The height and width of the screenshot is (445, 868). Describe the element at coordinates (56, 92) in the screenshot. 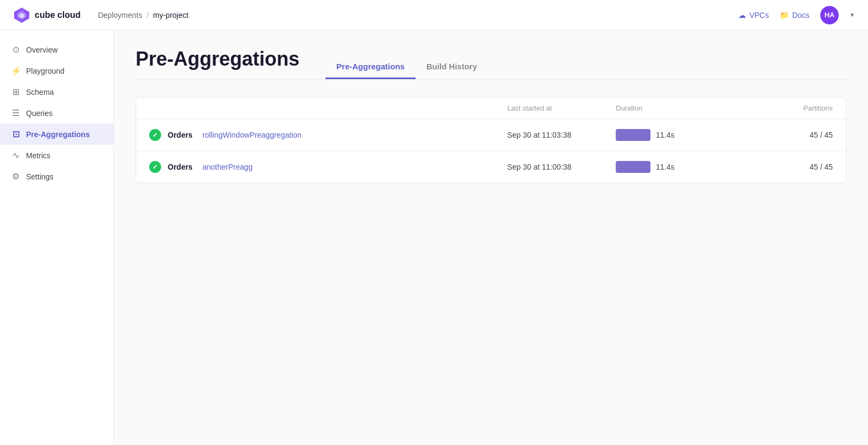

I see `sidebar-item-schema: ⊞ Schema` at that location.